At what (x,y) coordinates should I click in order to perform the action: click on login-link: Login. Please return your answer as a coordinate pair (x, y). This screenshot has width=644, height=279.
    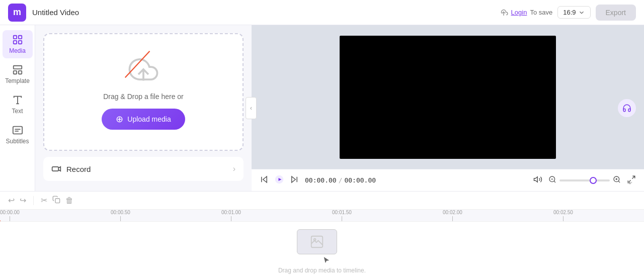
    Looking at the image, I should click on (519, 12).